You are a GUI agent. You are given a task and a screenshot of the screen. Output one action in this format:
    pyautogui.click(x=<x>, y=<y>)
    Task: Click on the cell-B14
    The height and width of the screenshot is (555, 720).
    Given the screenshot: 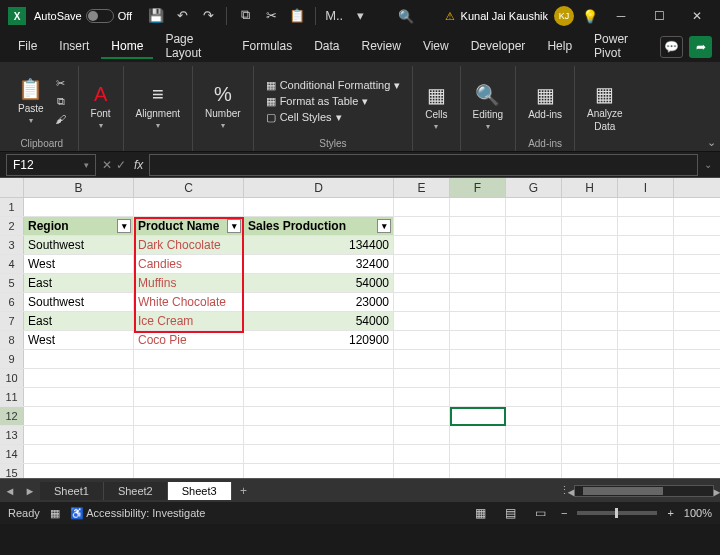 What is the action you would take?
    pyautogui.click(x=79, y=454)
    